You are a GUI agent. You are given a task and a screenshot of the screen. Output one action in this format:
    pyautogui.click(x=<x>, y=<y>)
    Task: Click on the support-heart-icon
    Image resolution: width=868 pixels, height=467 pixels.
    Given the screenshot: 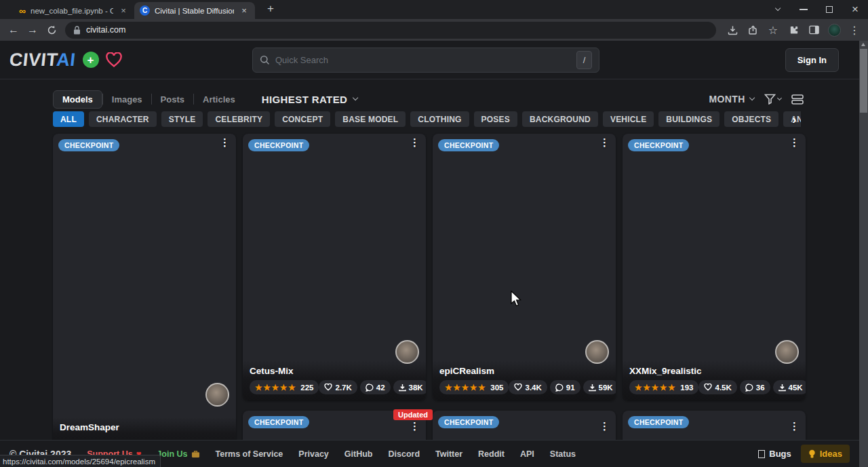 What is the action you would take?
    pyautogui.click(x=114, y=60)
    